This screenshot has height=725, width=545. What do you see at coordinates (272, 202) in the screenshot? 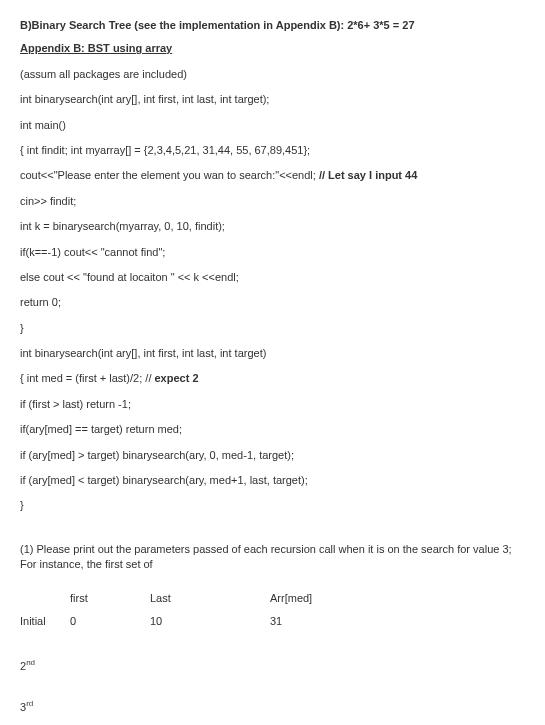
I see `code-line: cin>> findit;` at bounding box center [272, 202].